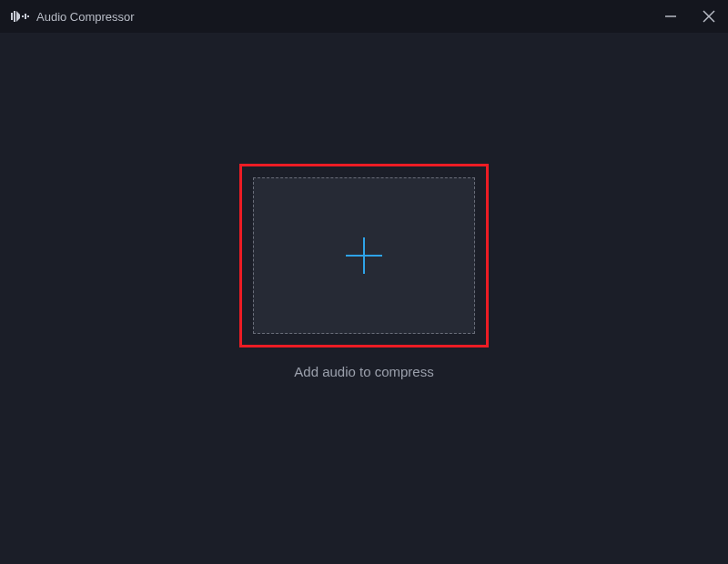 The width and height of the screenshot is (728, 564). Describe the element at coordinates (364, 256) in the screenshot. I see `plus-icon` at that location.